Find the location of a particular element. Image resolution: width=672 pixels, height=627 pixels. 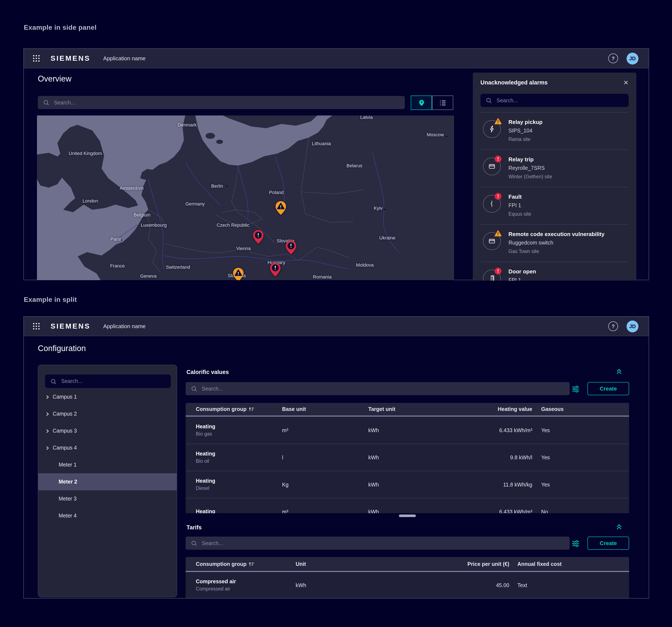

alarm-item: Relay trip Reyrolle_7SRS Winter (Gethen)… is located at coordinates (554, 168).